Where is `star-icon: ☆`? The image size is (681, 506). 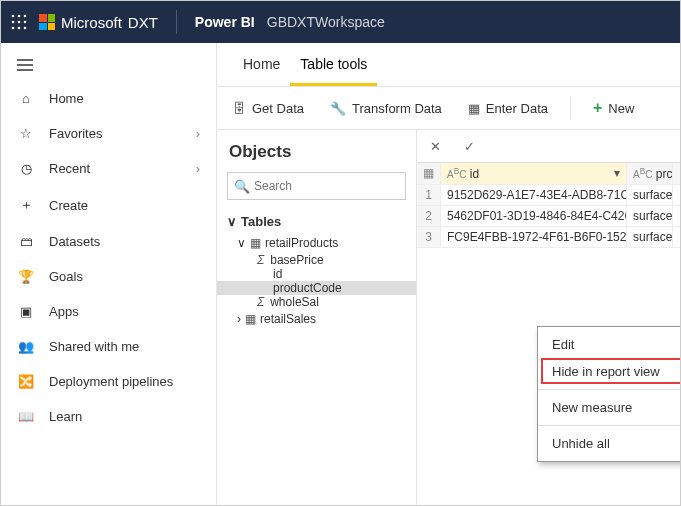 star-icon: ☆ is located at coordinates (26, 134).